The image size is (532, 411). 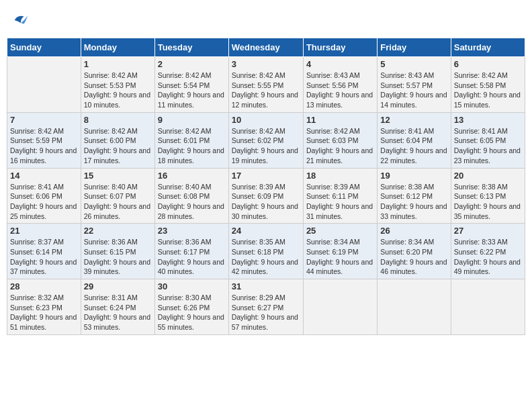 I want to click on day-info: Sunrise: 8:34 AMSunset: 6:19 PMDaylight:…, so click(x=340, y=257).